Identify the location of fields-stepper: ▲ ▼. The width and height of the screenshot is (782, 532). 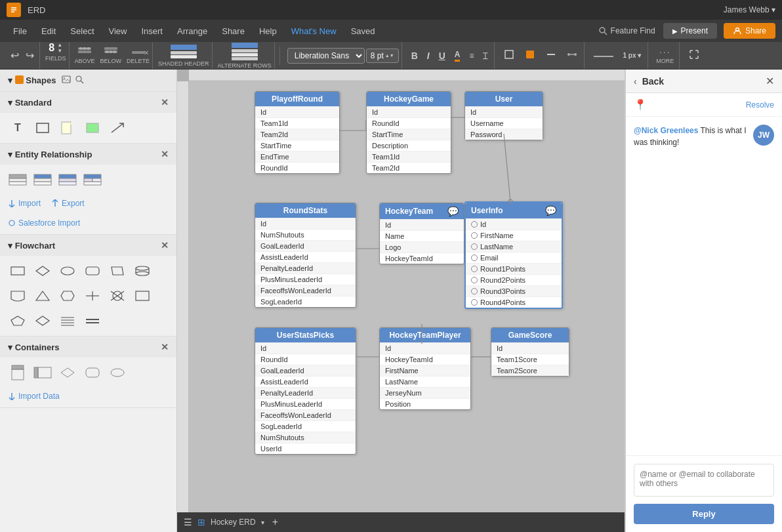
(60, 48).